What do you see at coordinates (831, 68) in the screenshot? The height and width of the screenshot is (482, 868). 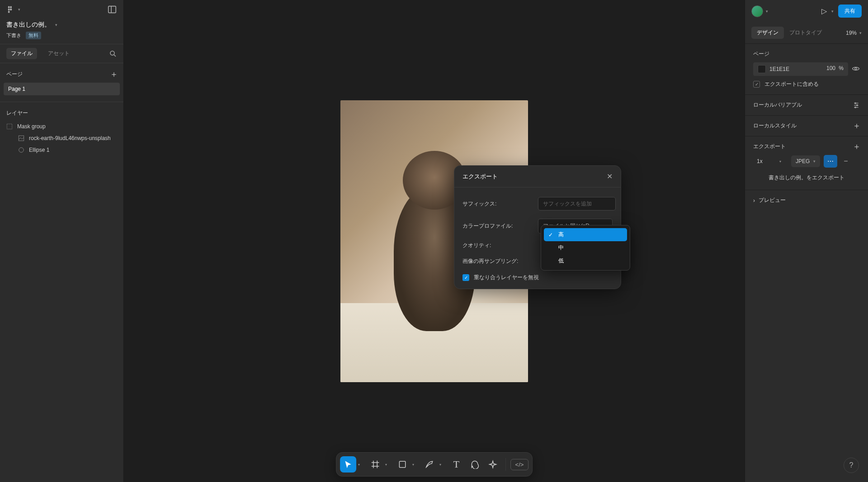 I see `opacity-value: 100` at bounding box center [831, 68].